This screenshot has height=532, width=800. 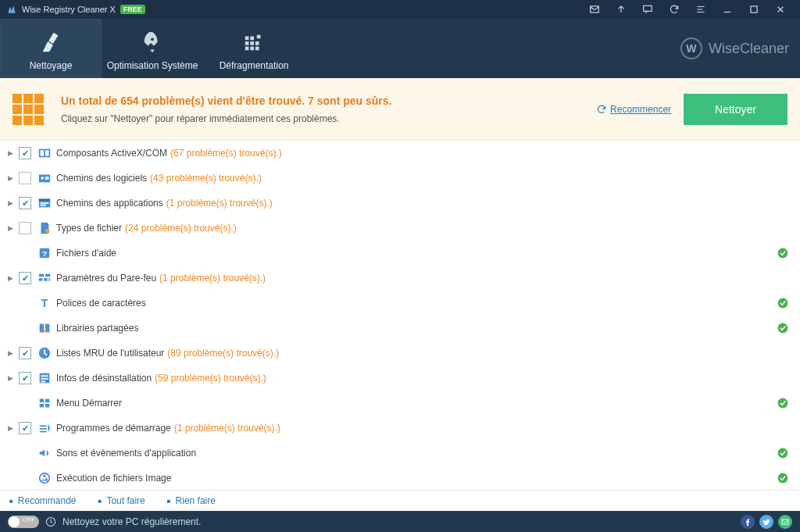 What do you see at coordinates (400, 203) in the screenshot?
I see `list-item: ▶ Chemins des applications (1 problème(s…` at bounding box center [400, 203].